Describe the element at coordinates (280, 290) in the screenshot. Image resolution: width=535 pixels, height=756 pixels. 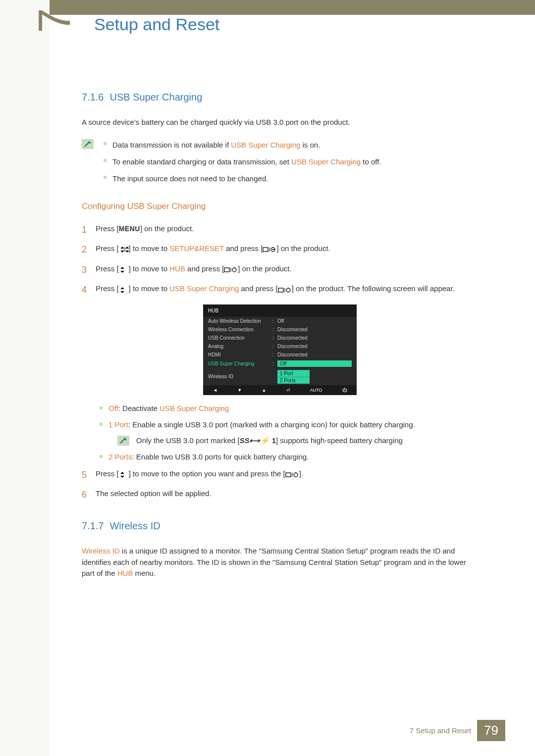
I see `step-4: 4 Press [] to move to USB Super Charging…` at that location.